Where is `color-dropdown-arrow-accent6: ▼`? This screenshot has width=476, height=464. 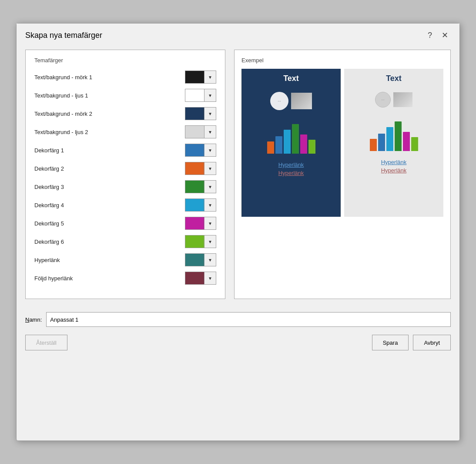 color-dropdown-arrow-accent6: ▼ is located at coordinates (210, 242).